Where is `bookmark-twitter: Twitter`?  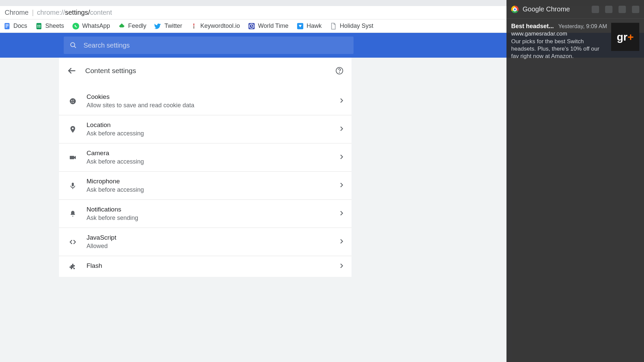
bookmark-twitter: Twitter is located at coordinates (168, 26).